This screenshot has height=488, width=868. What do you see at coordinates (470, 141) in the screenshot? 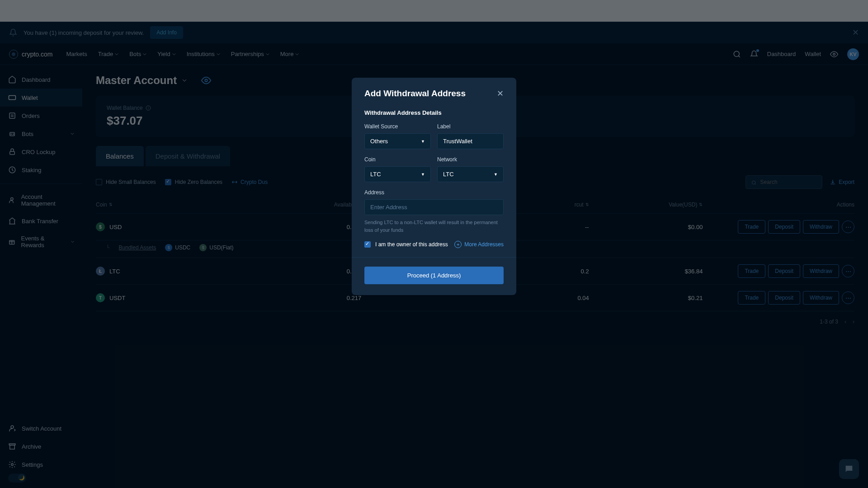
I see `label-input` at bounding box center [470, 141].